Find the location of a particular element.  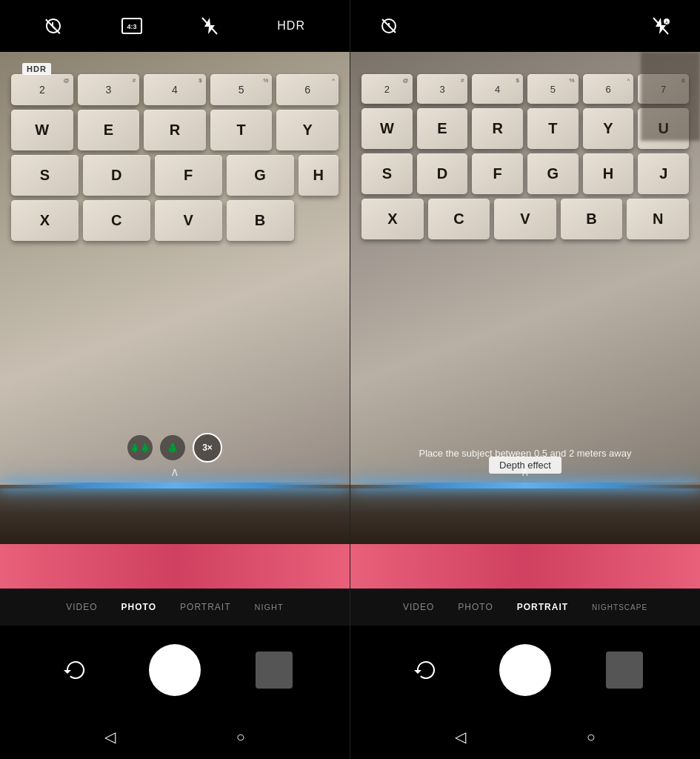

aspect-ratio-icon: 4:3 is located at coordinates (132, 26).